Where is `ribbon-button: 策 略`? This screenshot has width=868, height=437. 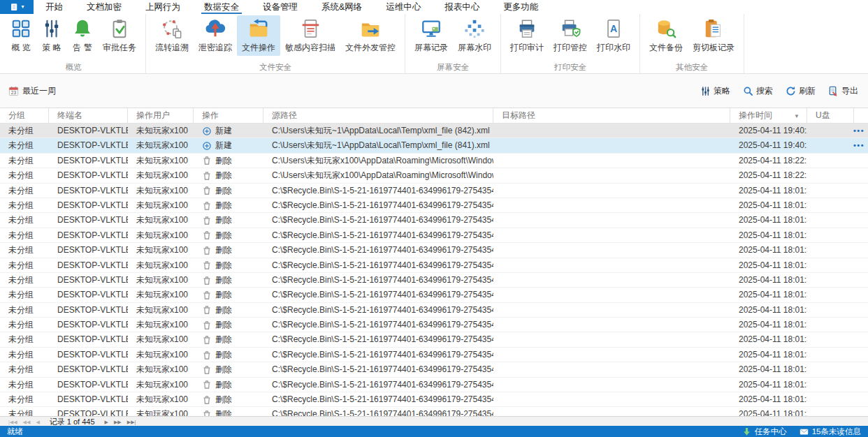
ribbon-button: 策 略 is located at coordinates (52, 36).